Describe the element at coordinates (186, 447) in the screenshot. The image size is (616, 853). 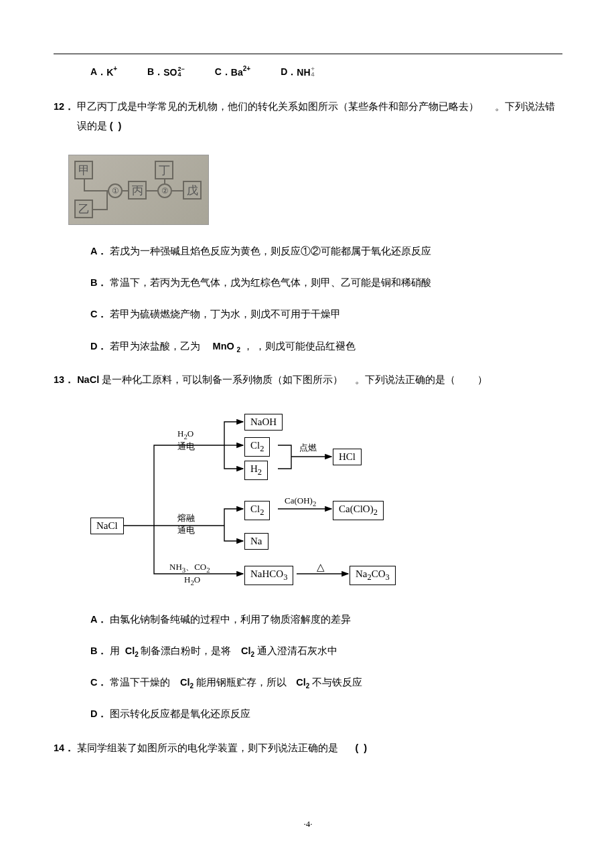
I see `label-tongdian-1: 通电` at that location.